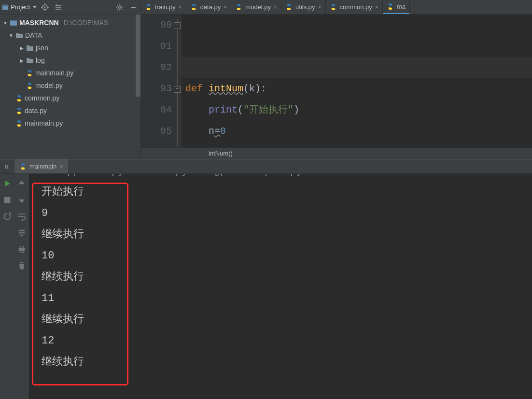  I want to click on tree-file: common.py, so click(70, 98).